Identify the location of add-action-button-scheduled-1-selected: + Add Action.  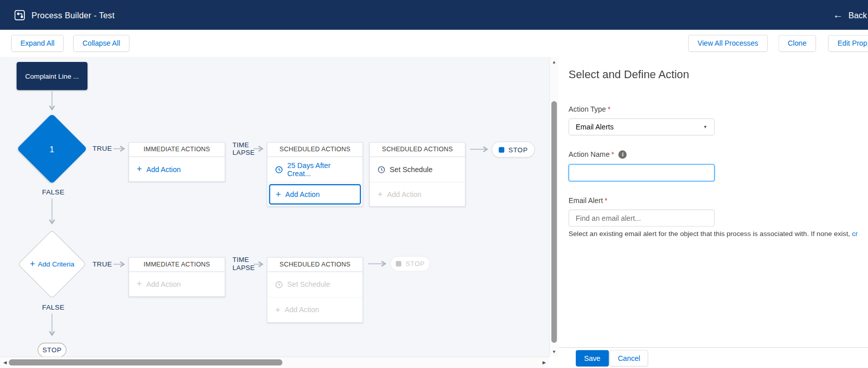
(315, 194).